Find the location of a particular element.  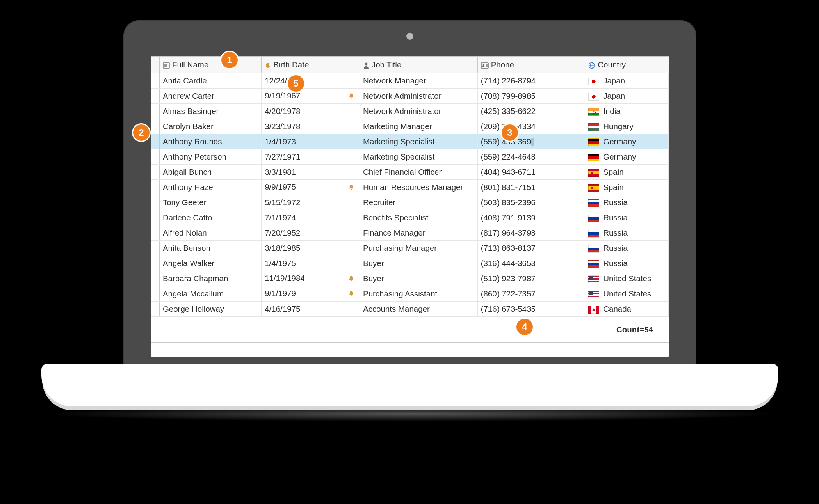

cell-birth-date: 9/1/1979 is located at coordinates (311, 294).